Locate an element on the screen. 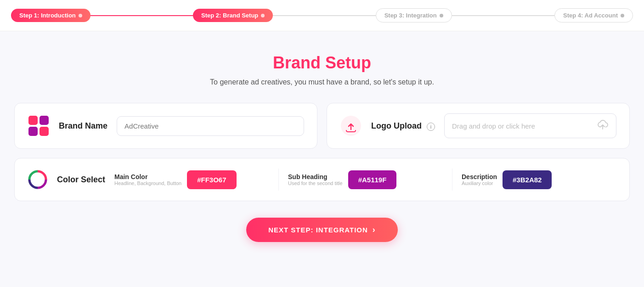  step-4-text: Step 4: Ad Account is located at coordinates (591, 16).